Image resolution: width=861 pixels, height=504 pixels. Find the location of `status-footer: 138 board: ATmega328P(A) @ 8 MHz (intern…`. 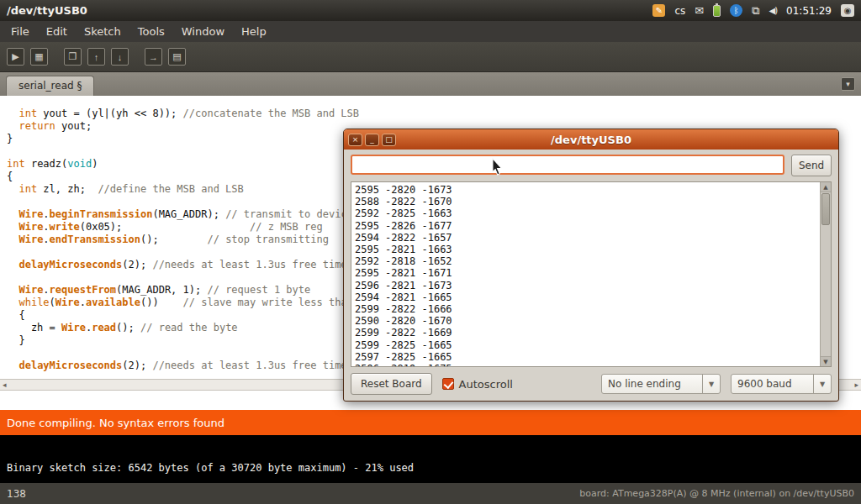

status-footer: 138 board: ATmega328P(A) @ 8 MHz (intern… is located at coordinates (430, 494).